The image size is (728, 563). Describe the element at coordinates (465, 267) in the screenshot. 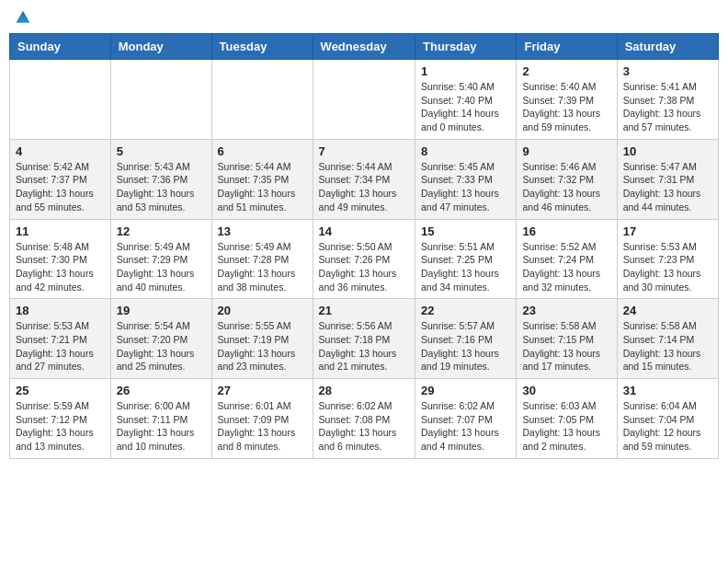

I see `cell-info-text: Sunrise: 5:51 AM Sunset: 7:25 PM Dayligh…` at that location.